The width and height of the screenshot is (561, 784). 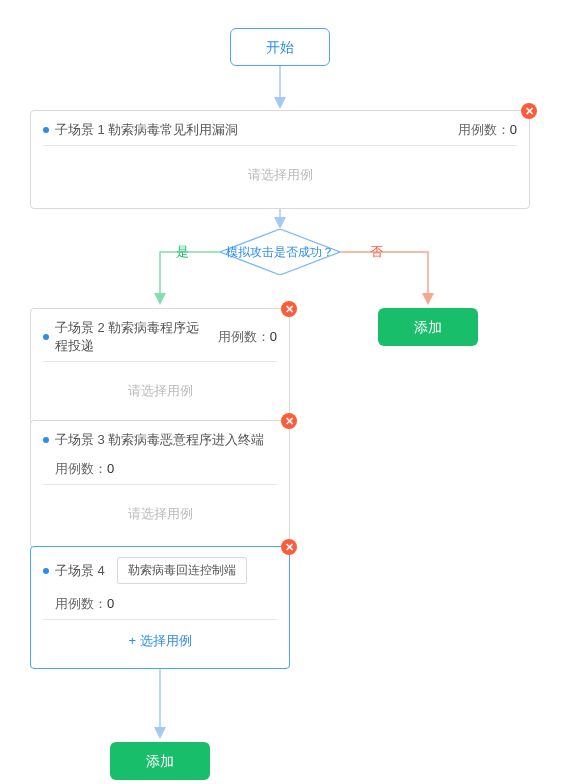 I want to click on decision-node: 模拟攻击是否成功？, so click(x=280, y=252).